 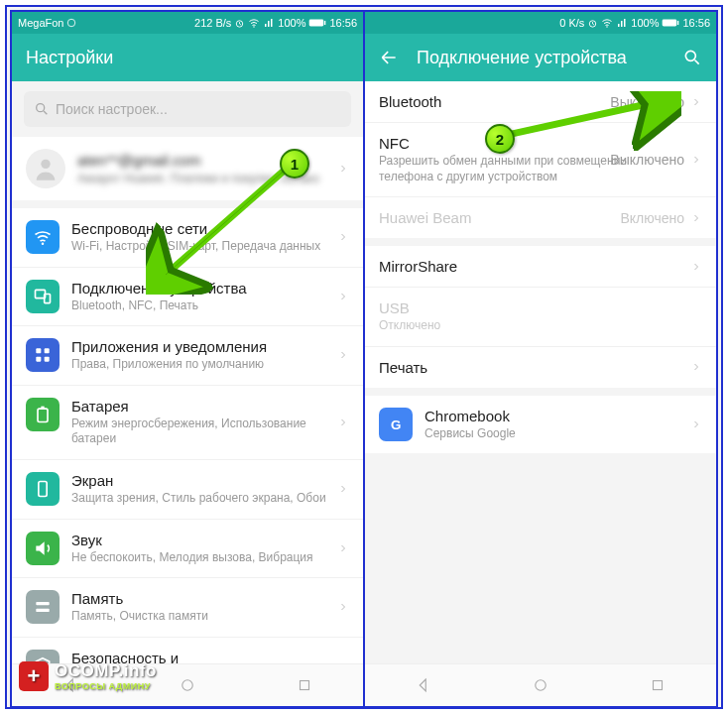 I want to click on row-huawei-beam: Huawei Beam Включено, so click(x=541, y=217).